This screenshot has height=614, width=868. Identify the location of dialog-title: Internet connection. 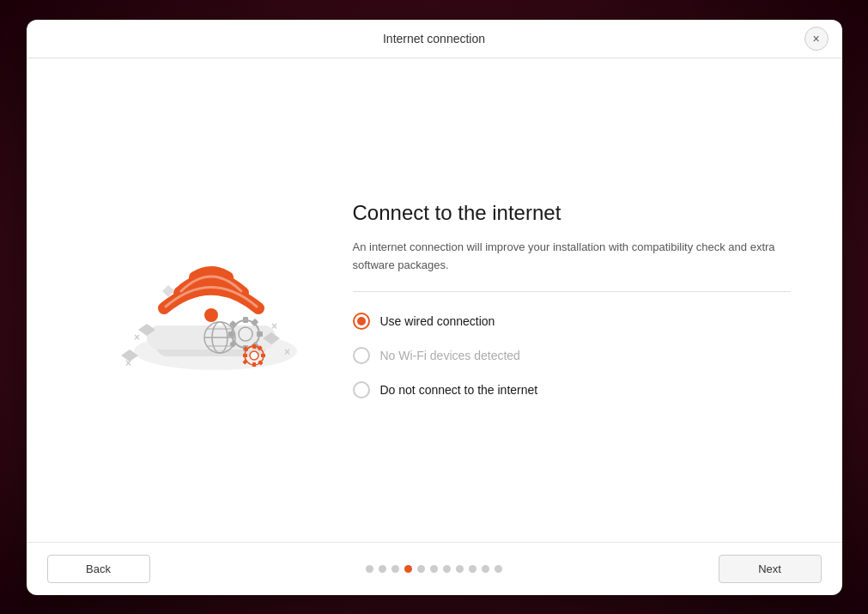
(434, 39).